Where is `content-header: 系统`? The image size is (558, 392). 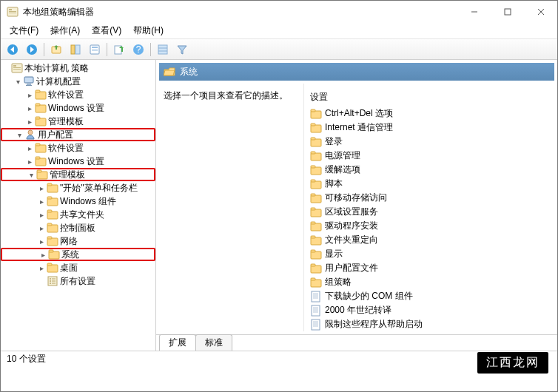 content-header: 系统 is located at coordinates (357, 72).